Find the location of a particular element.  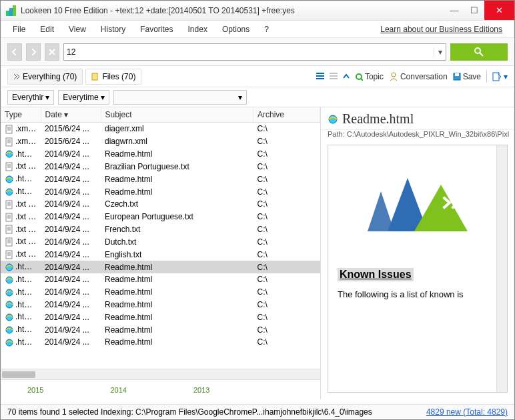

nav-clear-button is located at coordinates (52, 52).